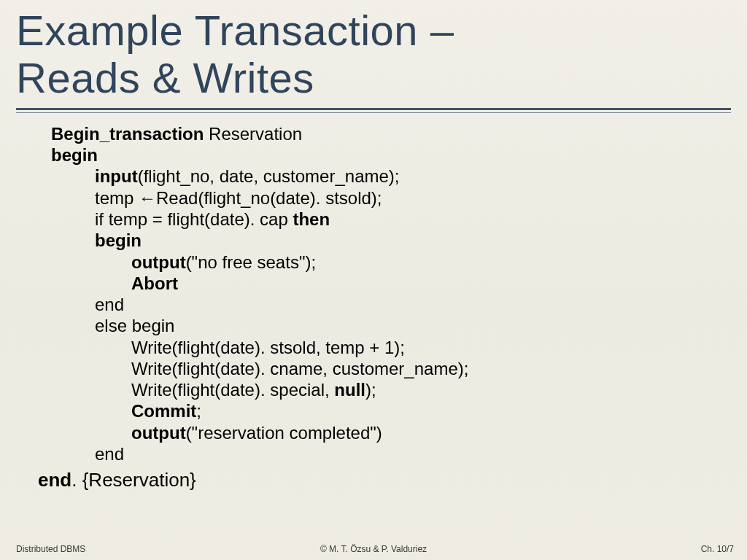 The width and height of the screenshot is (747, 560). What do you see at coordinates (431, 262) in the screenshot?
I see `code-line: output("no free seats");` at bounding box center [431, 262].